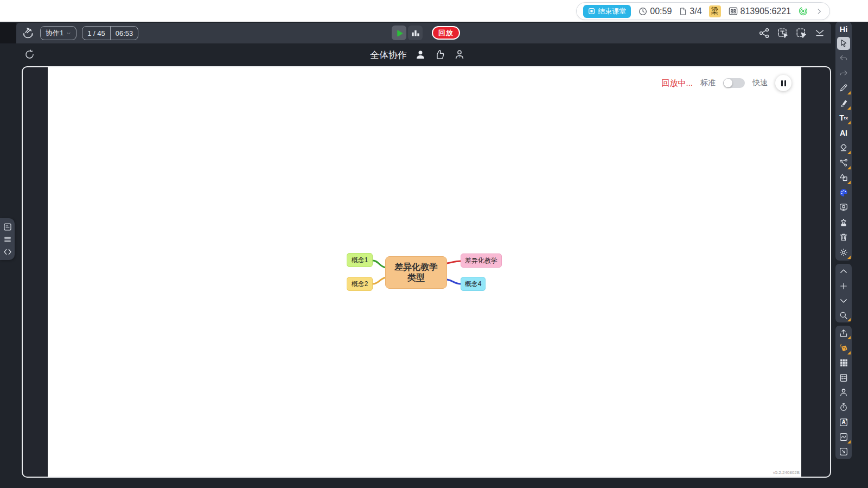 The width and height of the screenshot is (868, 488). What do you see at coordinates (388, 55) in the screenshot?
I see `collab-title: 全体协作` at bounding box center [388, 55].